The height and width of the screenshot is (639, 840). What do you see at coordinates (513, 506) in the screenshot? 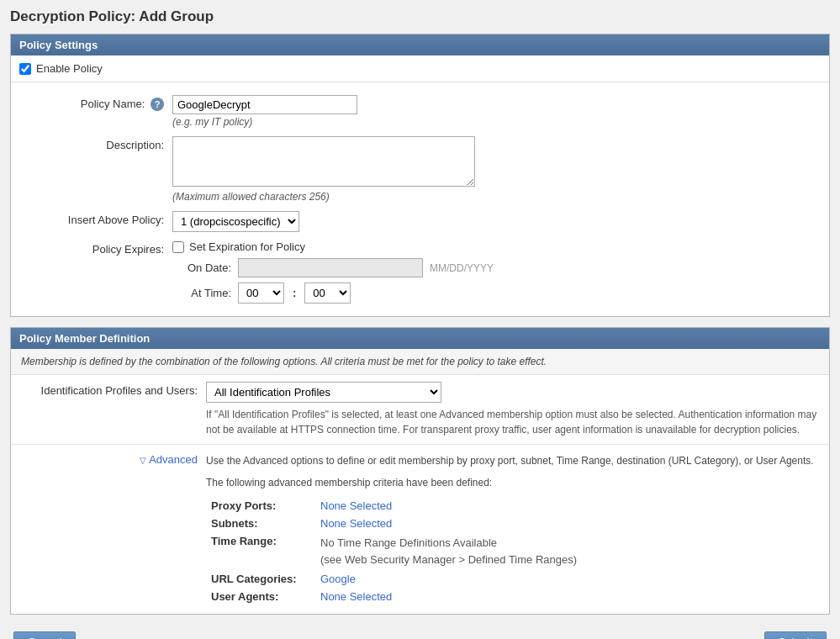
I see `table-row: Proxy Ports: None Selected` at bounding box center [513, 506].